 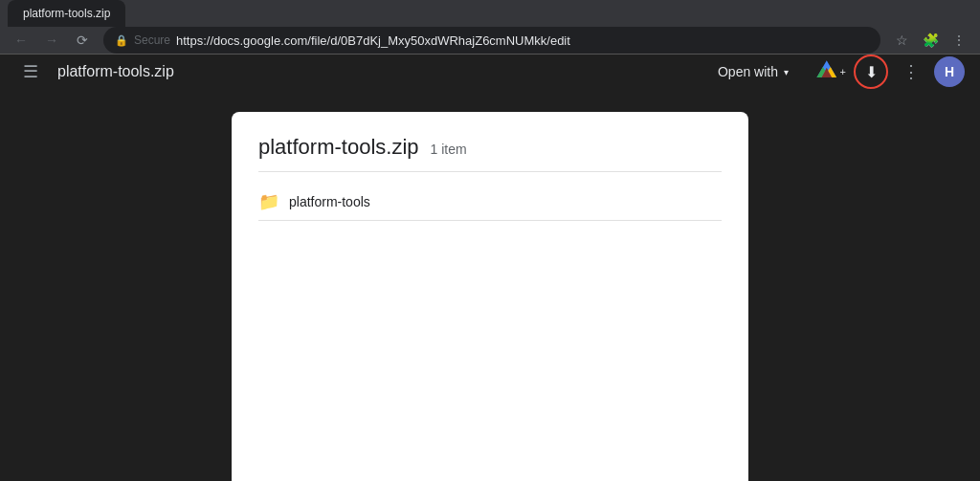 I want to click on folder-icon: 📁, so click(x=269, y=202).